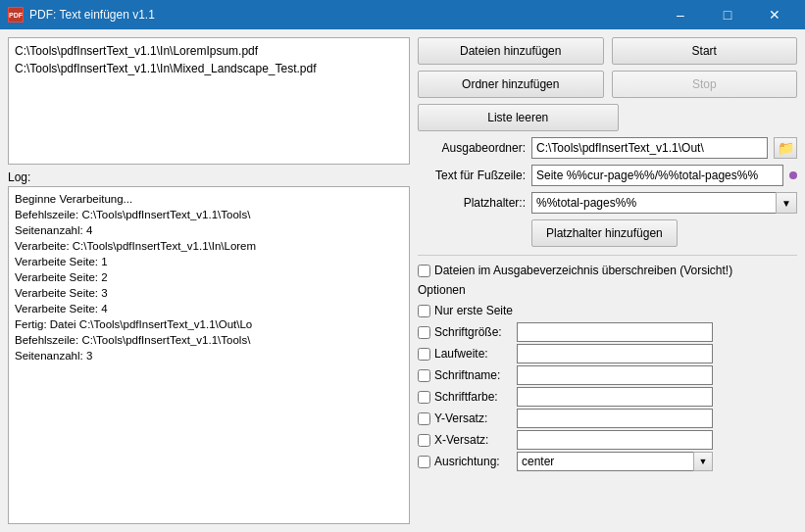  What do you see at coordinates (615, 461) in the screenshot?
I see `ausrichtung-select: center left right` at bounding box center [615, 461].